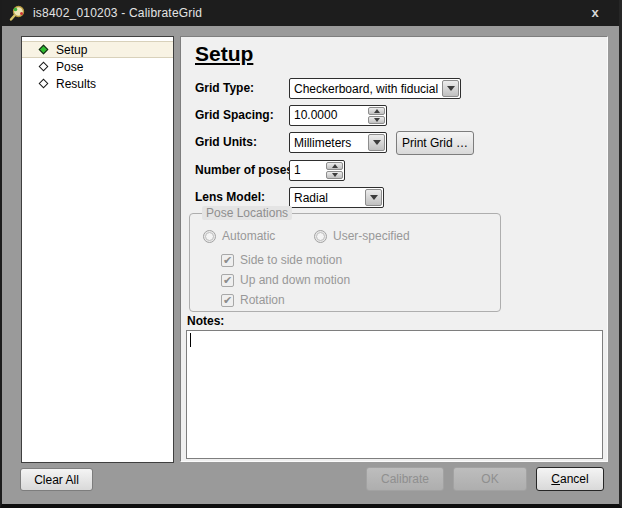 The height and width of the screenshot is (508, 622). Describe the element at coordinates (226, 142) in the screenshot. I see `grid-units-label: Grid Units:` at that location.